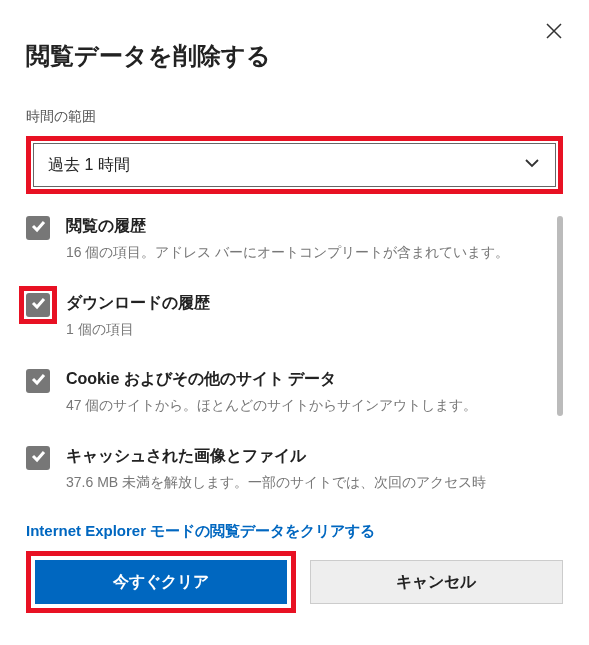 This screenshot has height=645, width=589. I want to click on primary-button-highlight: 今すぐクリア, so click(161, 582).